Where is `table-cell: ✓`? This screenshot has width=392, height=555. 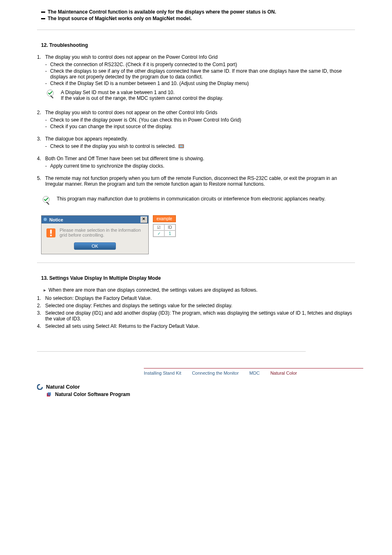
table-cell: ✓ is located at coordinates (159, 233).